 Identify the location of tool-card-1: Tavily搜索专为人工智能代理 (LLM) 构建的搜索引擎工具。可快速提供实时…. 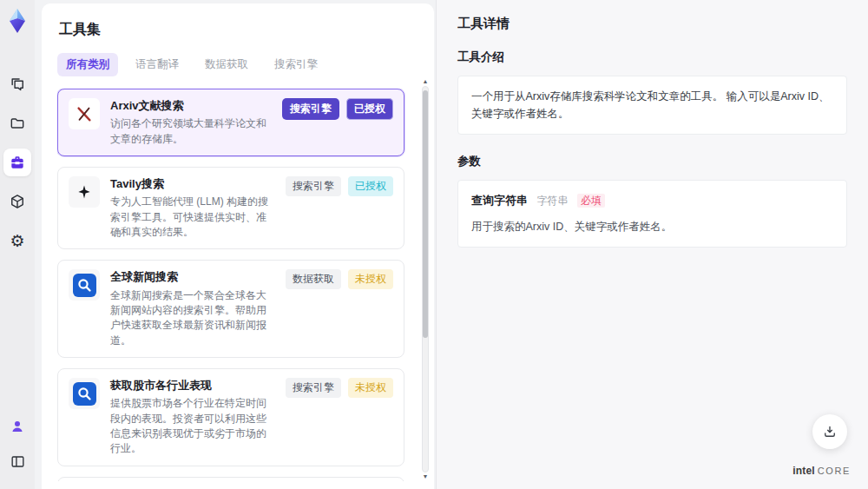
(231, 208).